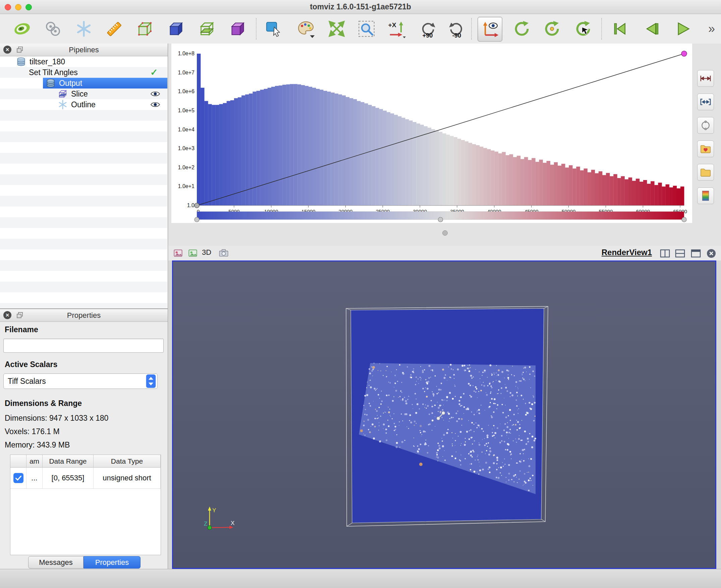  I want to click on wireframe-cube-button, so click(145, 29).